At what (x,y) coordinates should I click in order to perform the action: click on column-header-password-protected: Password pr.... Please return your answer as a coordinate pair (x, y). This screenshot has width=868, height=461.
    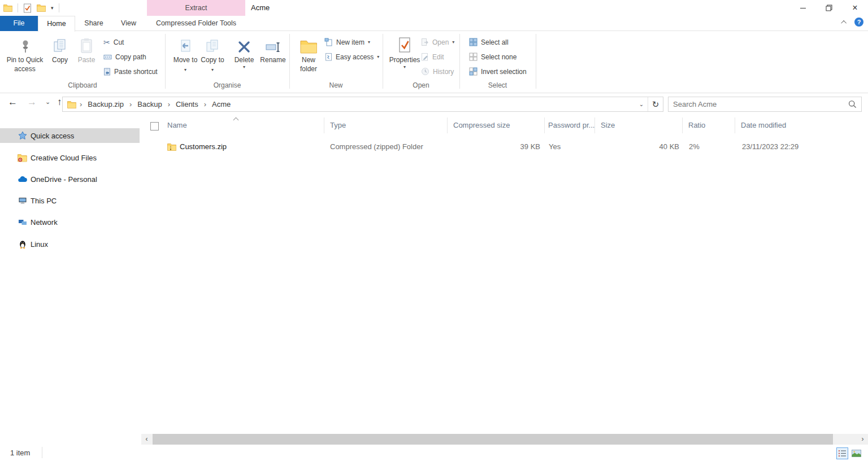
    Looking at the image, I should click on (570, 125).